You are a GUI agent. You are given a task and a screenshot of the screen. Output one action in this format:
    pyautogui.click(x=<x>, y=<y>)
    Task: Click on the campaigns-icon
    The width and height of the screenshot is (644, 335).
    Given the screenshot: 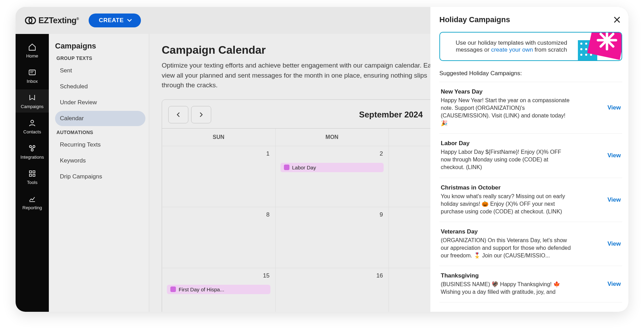 What is the action you would take?
    pyautogui.click(x=32, y=98)
    